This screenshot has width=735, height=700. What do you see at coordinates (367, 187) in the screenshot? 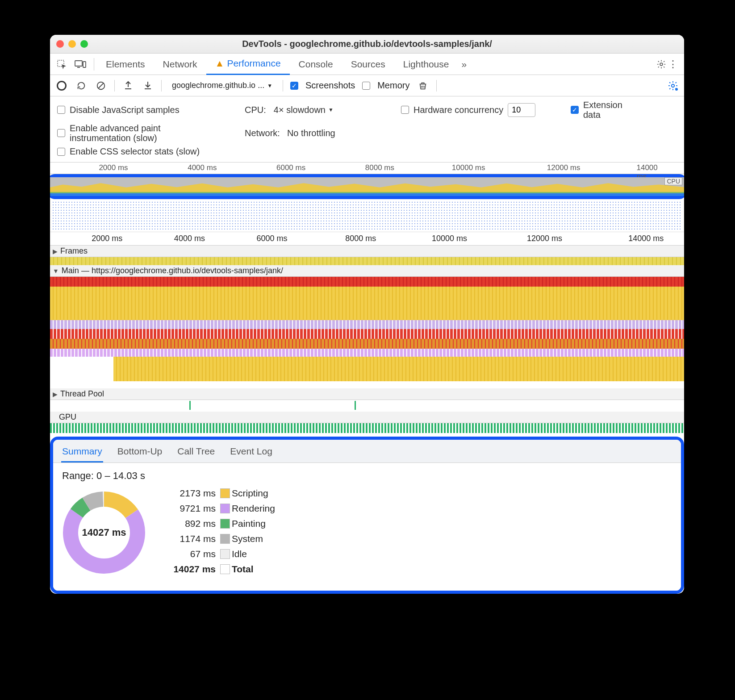
I see `cpu-overview: CPU` at bounding box center [367, 187].